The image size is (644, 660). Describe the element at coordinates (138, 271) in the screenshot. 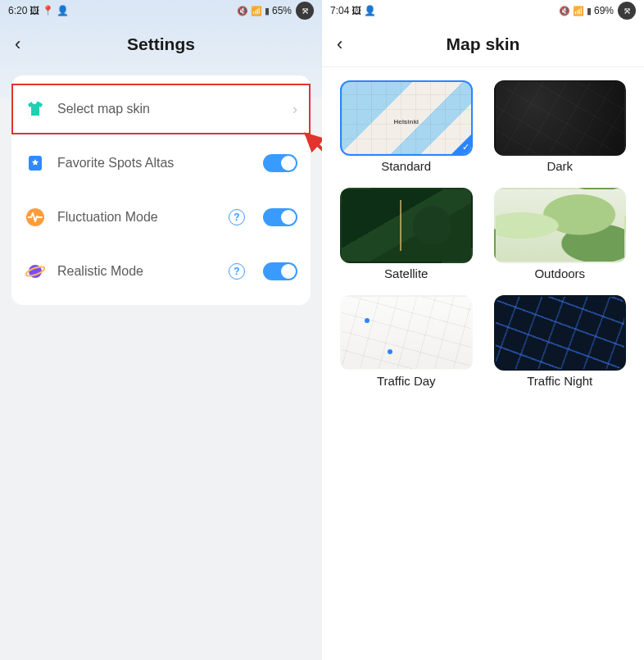

I see `row-label: Realistic Mode` at that location.